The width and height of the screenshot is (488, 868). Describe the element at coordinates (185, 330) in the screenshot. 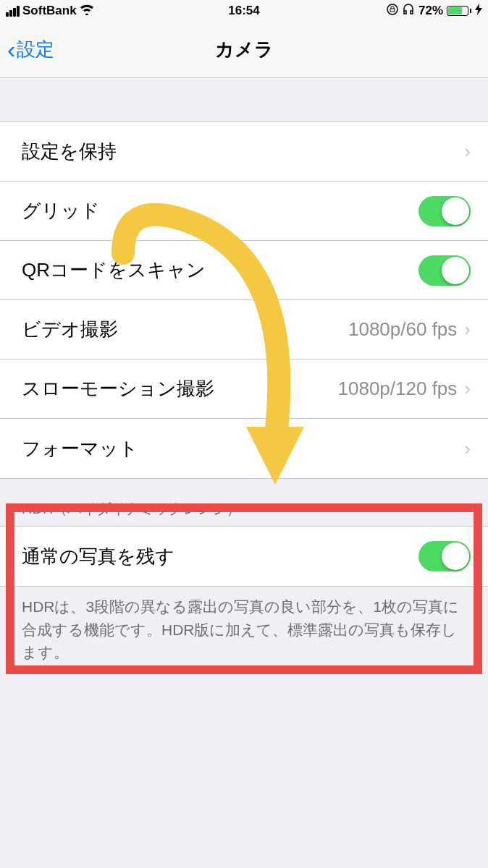

I see `row-label: ビデオ撮影` at that location.